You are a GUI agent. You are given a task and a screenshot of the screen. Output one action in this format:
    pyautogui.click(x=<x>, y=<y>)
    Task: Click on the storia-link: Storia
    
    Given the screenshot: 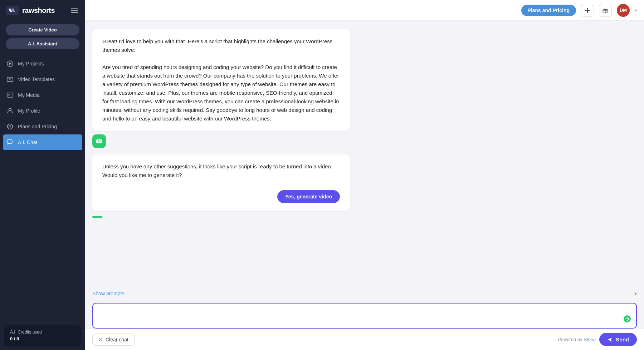 What is the action you would take?
    pyautogui.click(x=590, y=340)
    